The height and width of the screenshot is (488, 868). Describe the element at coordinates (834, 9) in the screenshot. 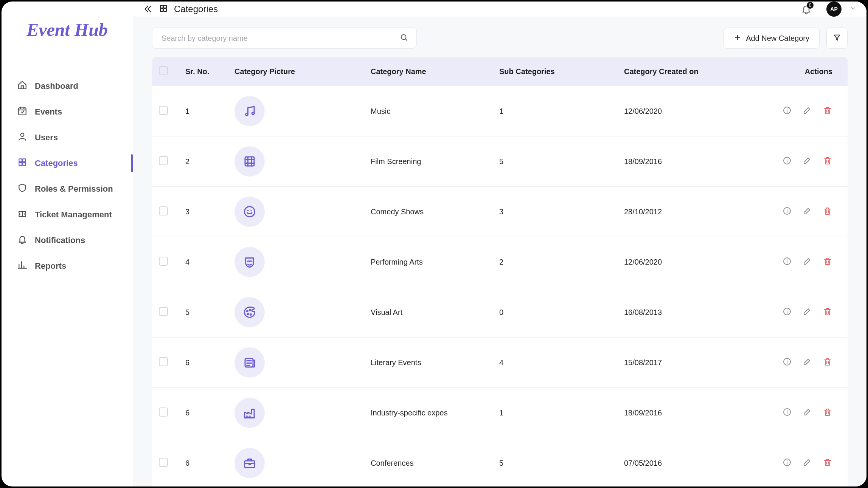

I see `avatar: AP` at that location.